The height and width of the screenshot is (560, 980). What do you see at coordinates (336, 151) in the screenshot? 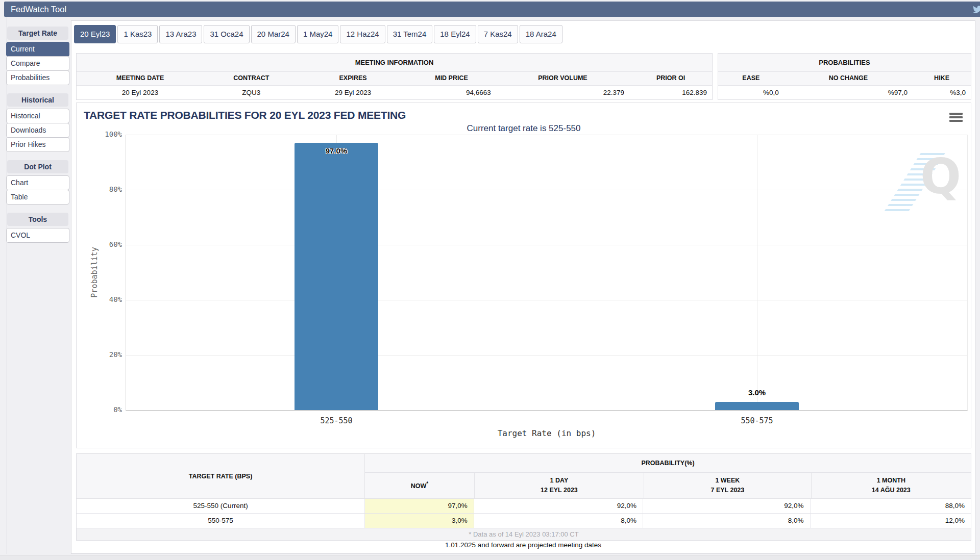
I see `bar-value-label: 97.0%` at bounding box center [336, 151].